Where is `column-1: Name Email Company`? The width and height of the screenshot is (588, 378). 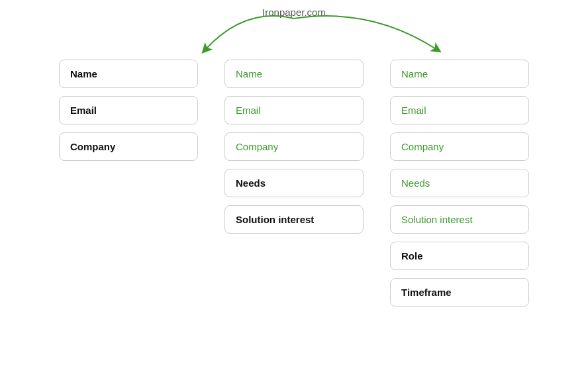 column-1: Name Email Company is located at coordinates (128, 110).